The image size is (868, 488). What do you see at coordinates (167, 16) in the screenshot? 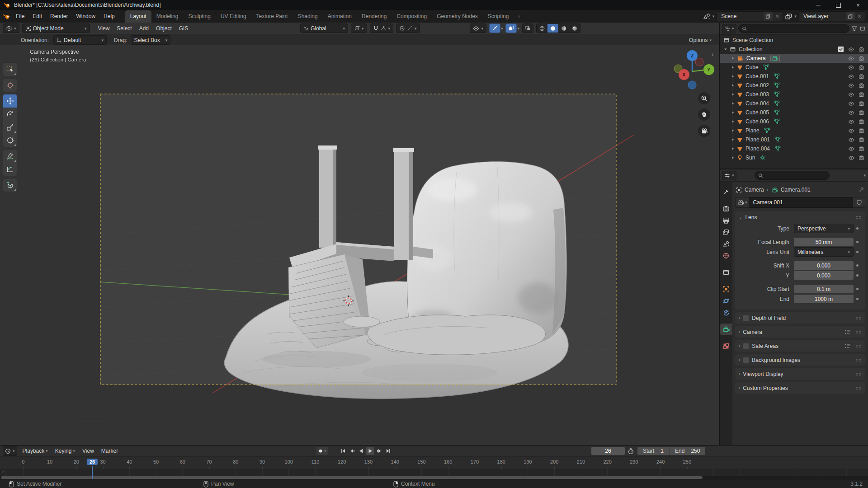
I see `workspace-tab-modeling: Modeling` at bounding box center [167, 16].